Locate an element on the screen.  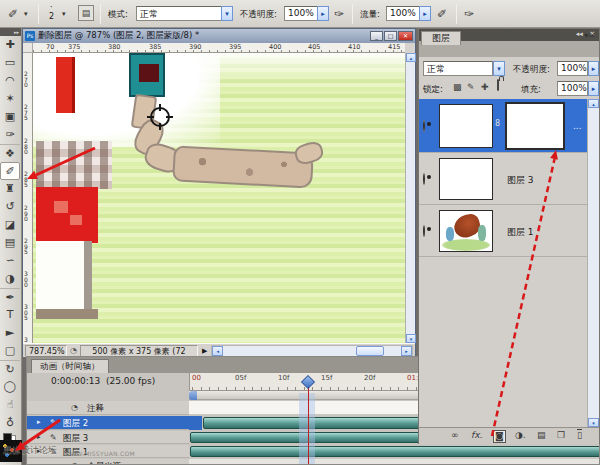
type-tool-icon: T is located at coordinates (10, 315).